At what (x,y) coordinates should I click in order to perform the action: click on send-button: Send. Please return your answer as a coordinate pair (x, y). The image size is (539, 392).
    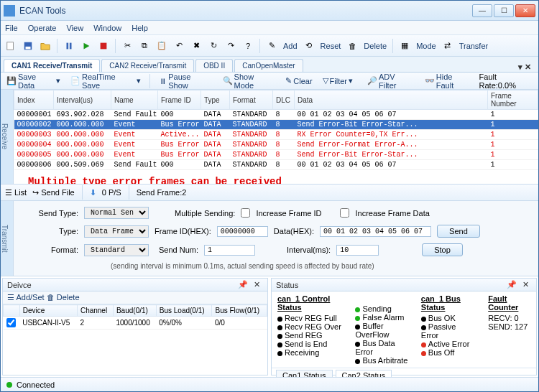
    Looking at the image, I should click on (459, 231).